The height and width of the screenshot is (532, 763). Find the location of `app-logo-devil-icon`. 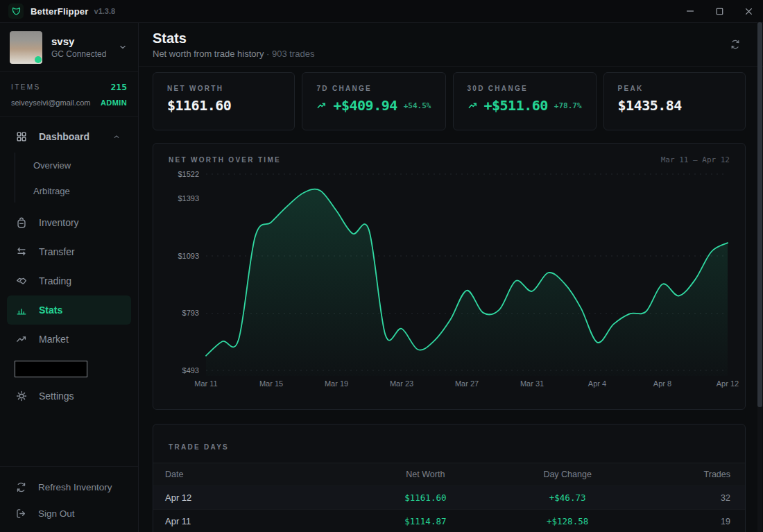

app-logo-devil-icon is located at coordinates (16, 11).